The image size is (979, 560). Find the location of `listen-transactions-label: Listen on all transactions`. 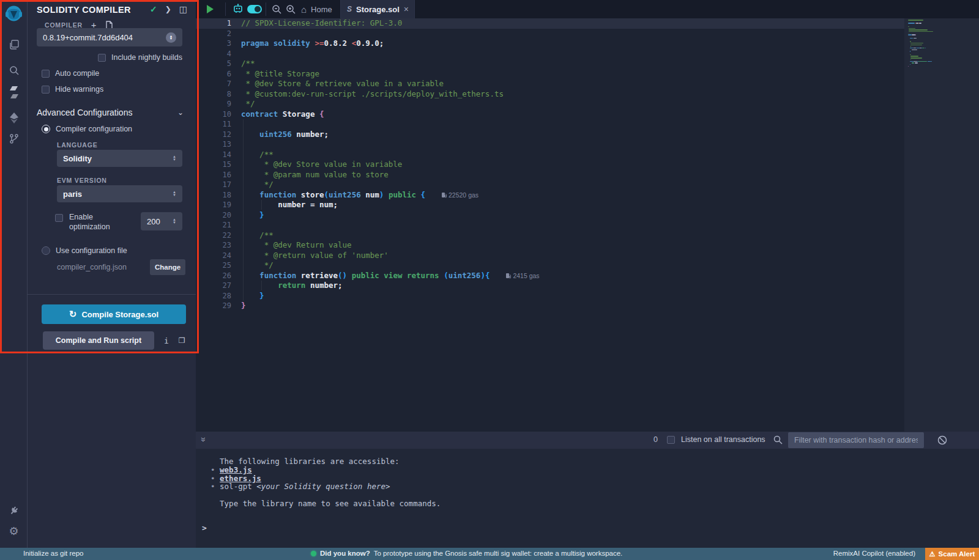

listen-transactions-label: Listen on all transactions is located at coordinates (723, 440).